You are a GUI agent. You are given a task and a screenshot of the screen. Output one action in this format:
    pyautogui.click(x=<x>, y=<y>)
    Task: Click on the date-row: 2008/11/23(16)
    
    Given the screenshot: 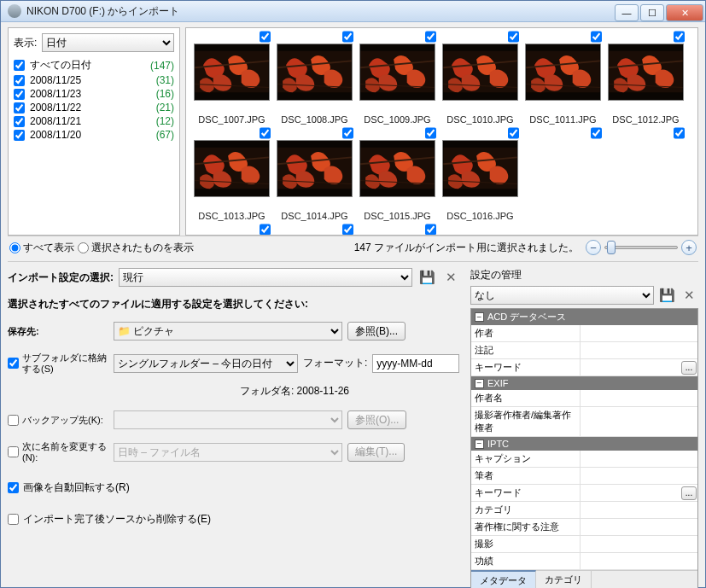 What is the action you would take?
    pyautogui.click(x=94, y=94)
    